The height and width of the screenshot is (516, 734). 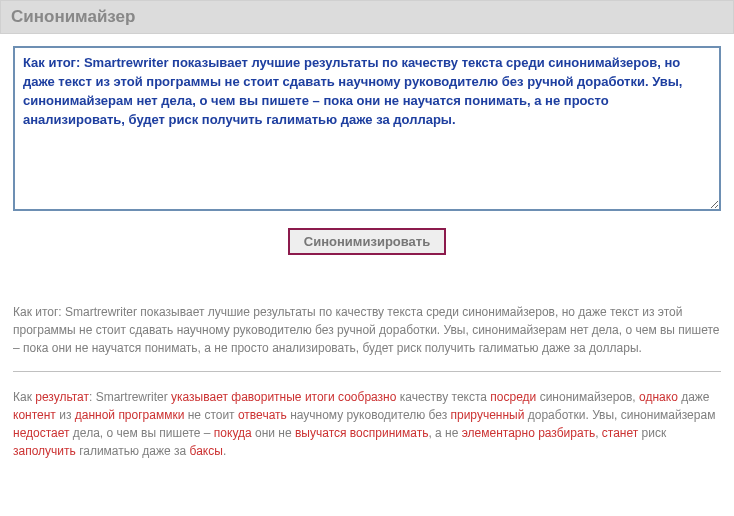 What do you see at coordinates (620, 415) in the screenshot?
I see `unchanged-text: доработки. Увы, синонимайзерам` at bounding box center [620, 415].